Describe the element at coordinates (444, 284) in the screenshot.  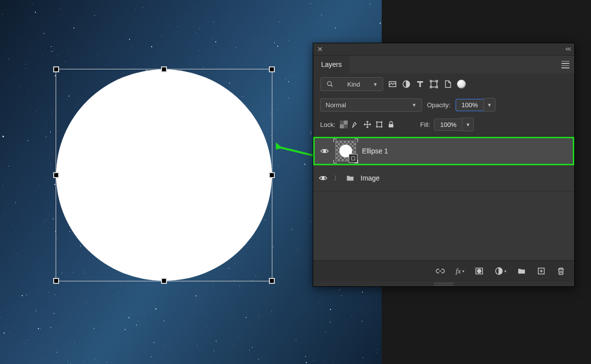
I see `panel-resize-grip` at that location.